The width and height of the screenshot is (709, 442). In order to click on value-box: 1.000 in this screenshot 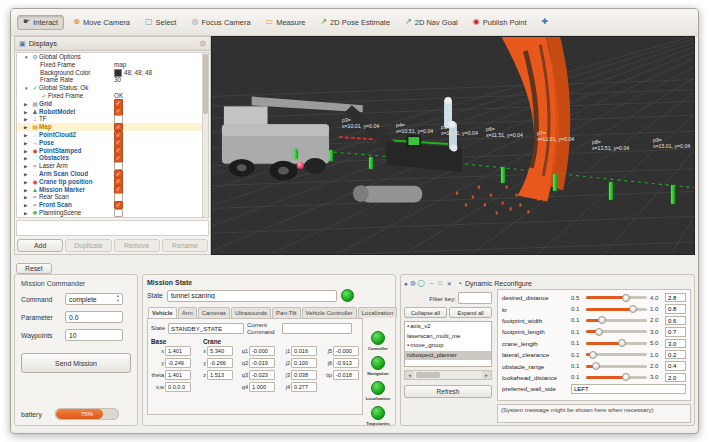, I will do `click(262, 387)`.